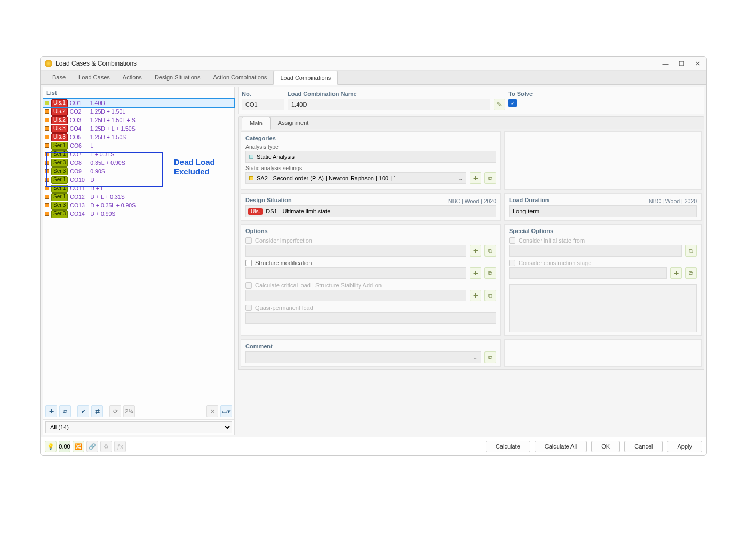 The height and width of the screenshot is (560, 747). I want to click on tab-load-combinations: Load Combinations, so click(305, 78).